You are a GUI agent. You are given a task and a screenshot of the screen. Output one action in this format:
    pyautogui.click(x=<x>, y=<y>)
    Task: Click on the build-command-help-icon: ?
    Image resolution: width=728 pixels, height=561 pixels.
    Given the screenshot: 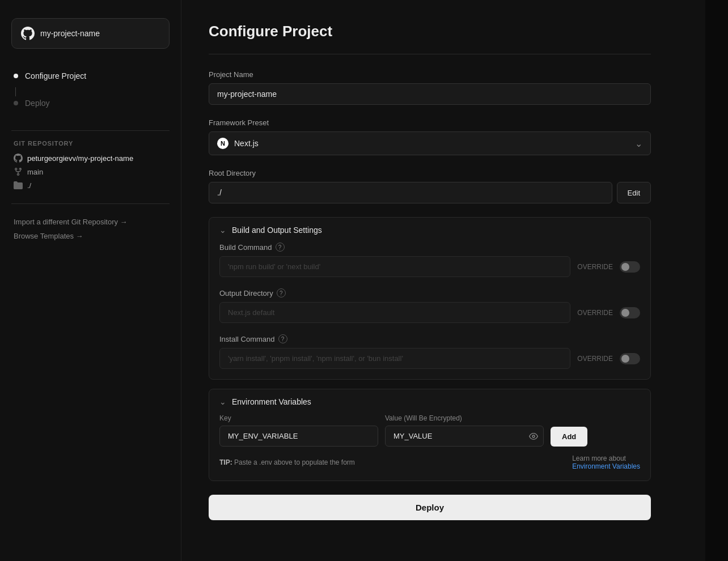 What is the action you would take?
    pyautogui.click(x=280, y=247)
    